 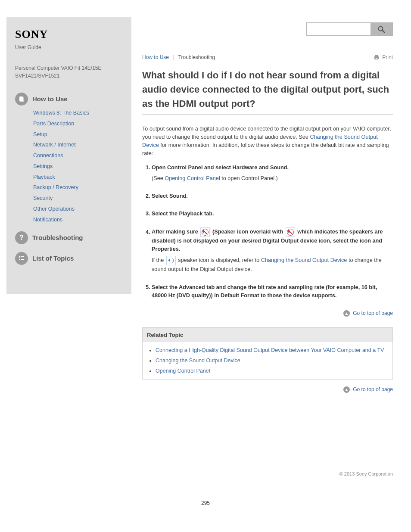 I want to click on sidebar-item: Playback, so click(x=44, y=177).